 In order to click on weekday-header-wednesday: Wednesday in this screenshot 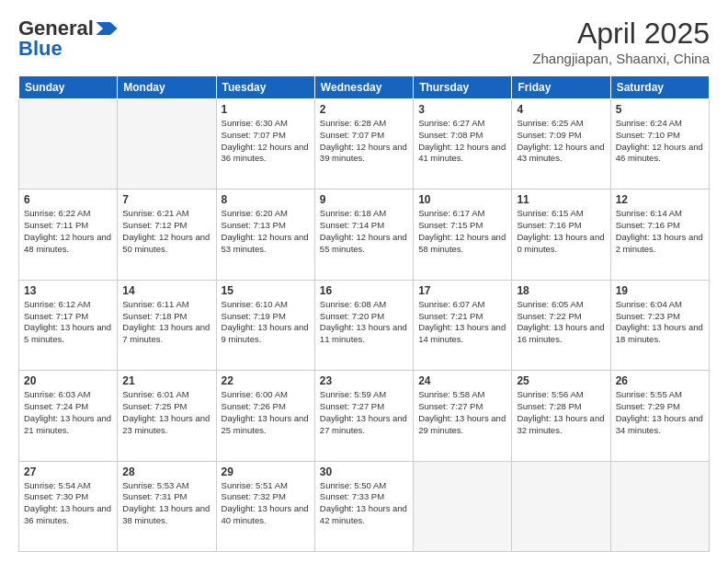, I will do `click(364, 88)`.